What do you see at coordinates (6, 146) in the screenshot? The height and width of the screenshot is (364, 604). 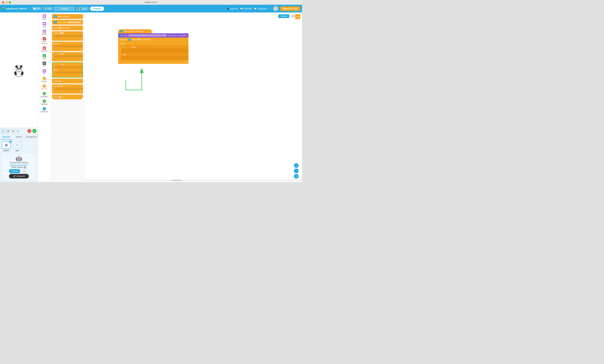 I see `cyberpi-device: ✕ 🖥 CyberPi` at bounding box center [6, 146].